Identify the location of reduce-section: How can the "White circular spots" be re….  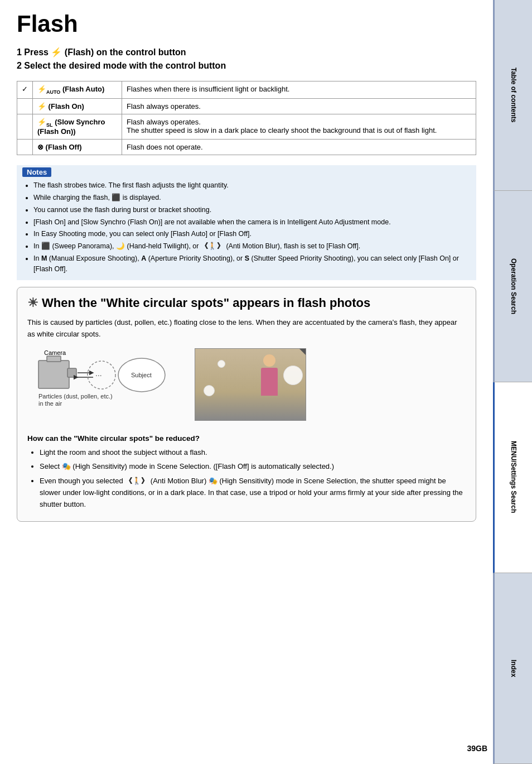
(246, 472).